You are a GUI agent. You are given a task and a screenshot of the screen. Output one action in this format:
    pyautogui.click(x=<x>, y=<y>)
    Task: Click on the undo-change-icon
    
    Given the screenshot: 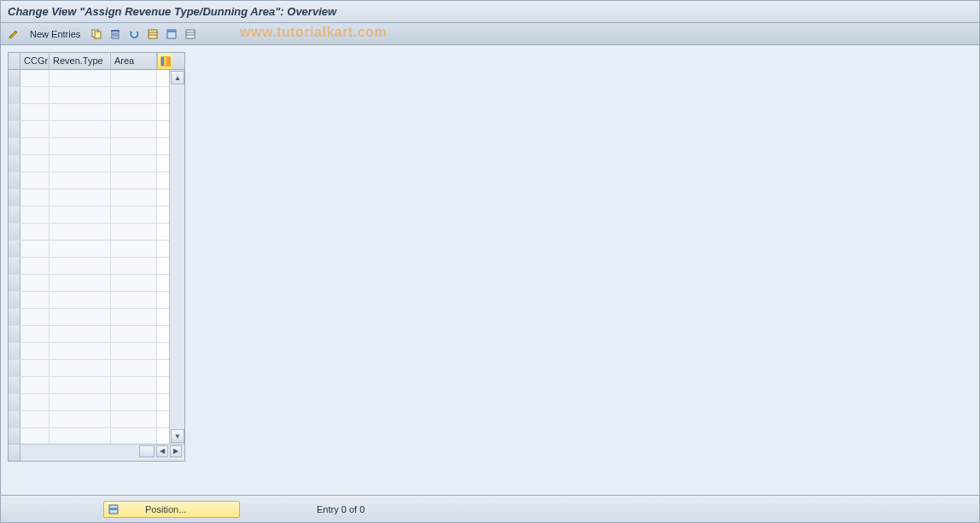 What is the action you would take?
    pyautogui.click(x=134, y=34)
    